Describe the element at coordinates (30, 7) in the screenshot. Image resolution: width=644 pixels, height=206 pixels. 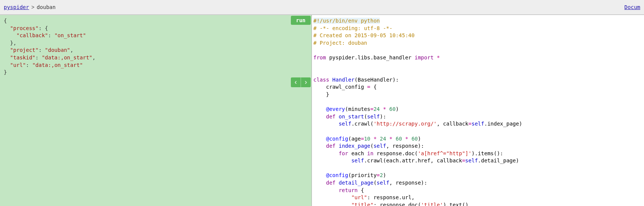
I see `breadcrumb: pyspider > douban` at that location.